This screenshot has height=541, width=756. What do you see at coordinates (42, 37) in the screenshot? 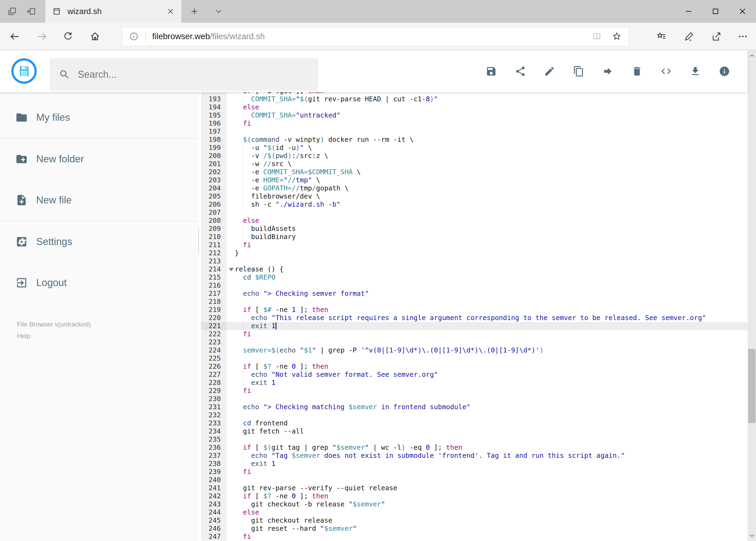
I see `forward-button` at bounding box center [42, 37].